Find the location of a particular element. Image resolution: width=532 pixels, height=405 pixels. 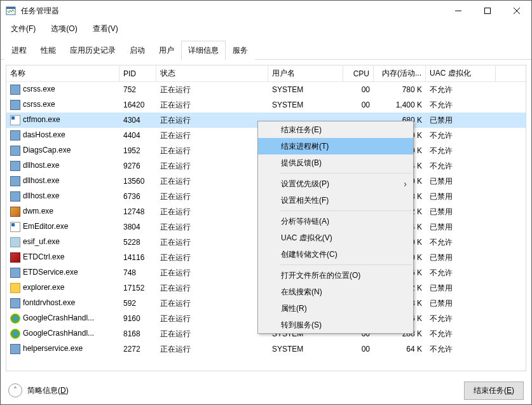

table-row: csrss.exe16420正在运行SYSTEM001,400 K不允许 is located at coordinates (266, 105).